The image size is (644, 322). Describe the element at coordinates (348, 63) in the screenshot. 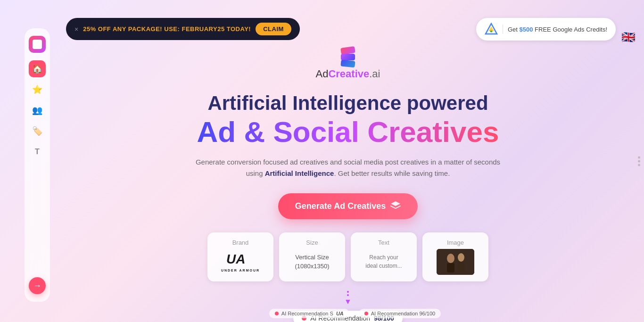

I see `logo-box-bottom` at that location.